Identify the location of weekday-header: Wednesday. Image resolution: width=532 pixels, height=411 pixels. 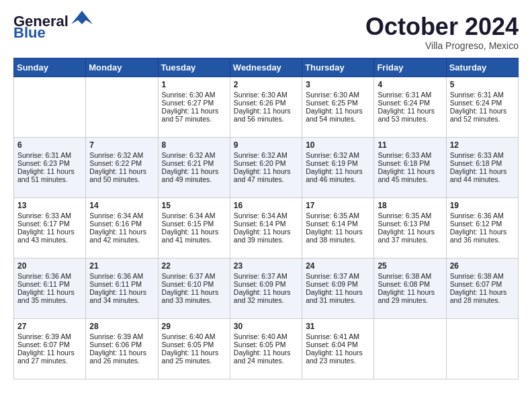
(266, 67).